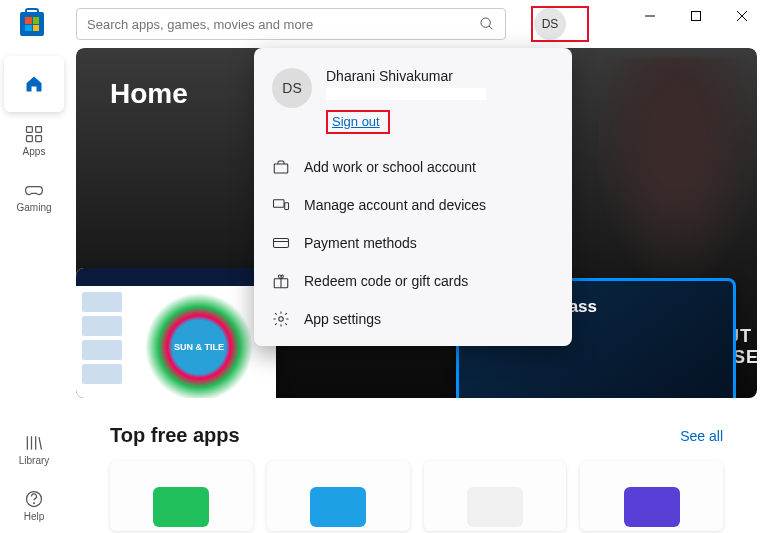 The height and width of the screenshot is (533, 765). I want to click on devices-icon, so click(281, 205).